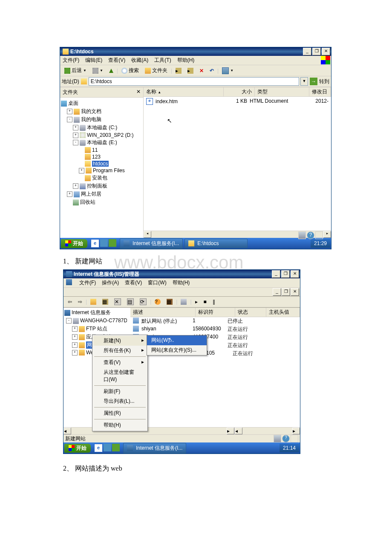 The height and width of the screenshot is (555, 392). I want to click on refresh-button: ⟳, so click(143, 302).